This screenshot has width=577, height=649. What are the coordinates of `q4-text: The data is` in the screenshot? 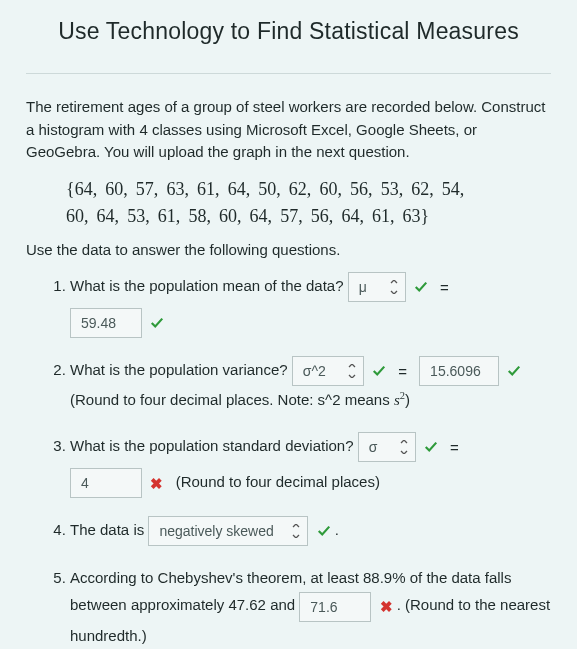 It's located at (107, 530).